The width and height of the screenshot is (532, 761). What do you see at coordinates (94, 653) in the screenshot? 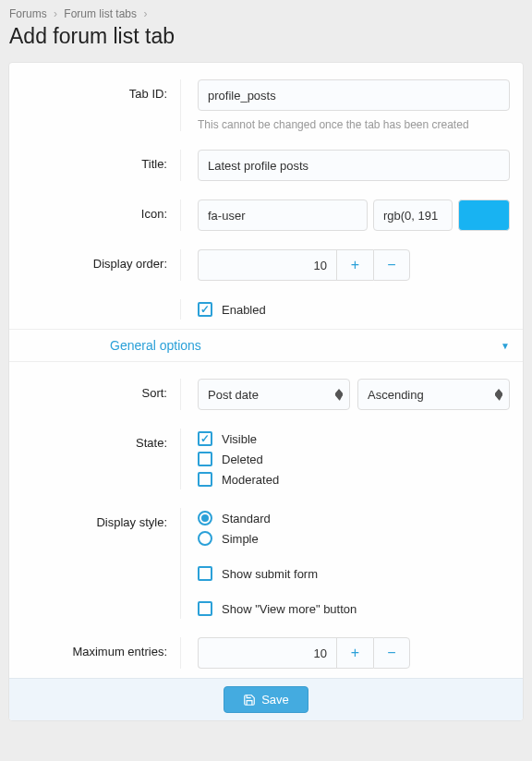
I see `label-max-entries: Maximum entries:` at bounding box center [94, 653].